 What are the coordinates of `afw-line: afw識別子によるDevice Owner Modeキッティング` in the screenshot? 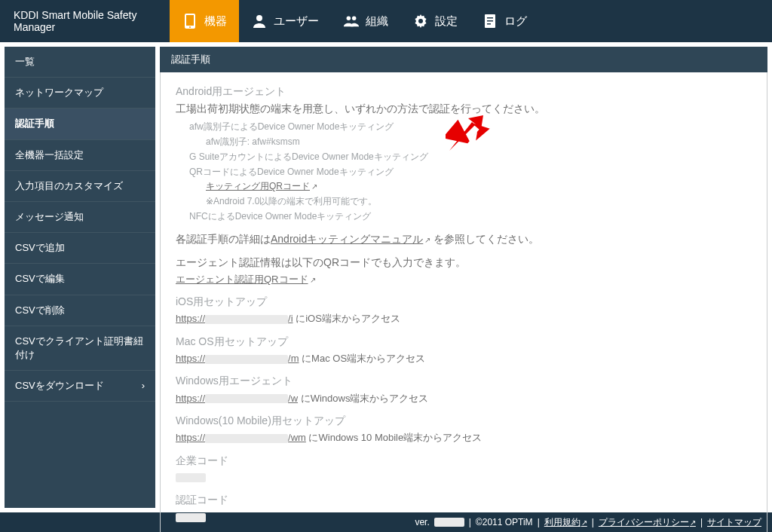 It's located at (470, 127).